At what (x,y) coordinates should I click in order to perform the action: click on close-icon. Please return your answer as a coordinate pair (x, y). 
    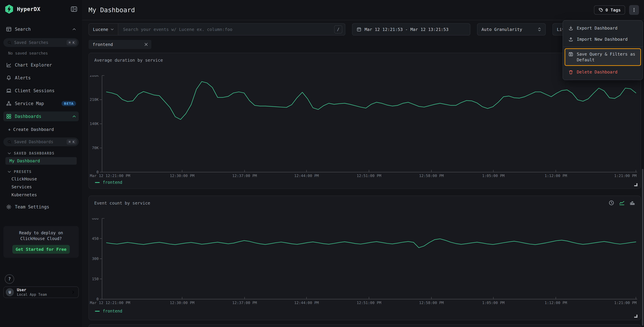
    Looking at the image, I should click on (146, 44).